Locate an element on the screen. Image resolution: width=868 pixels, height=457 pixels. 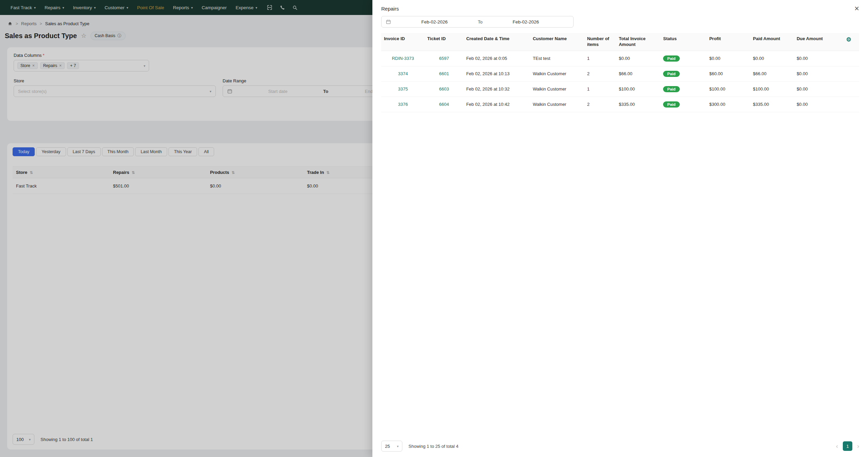
column-header-total-invoice-amount: Total Invoice Amount is located at coordinates (638, 42).